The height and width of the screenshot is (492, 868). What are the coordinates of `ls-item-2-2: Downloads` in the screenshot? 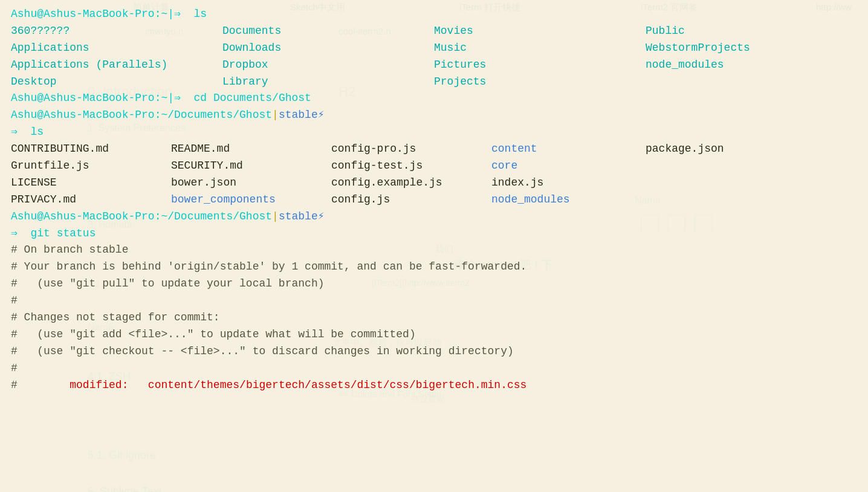 It's located at (328, 48).